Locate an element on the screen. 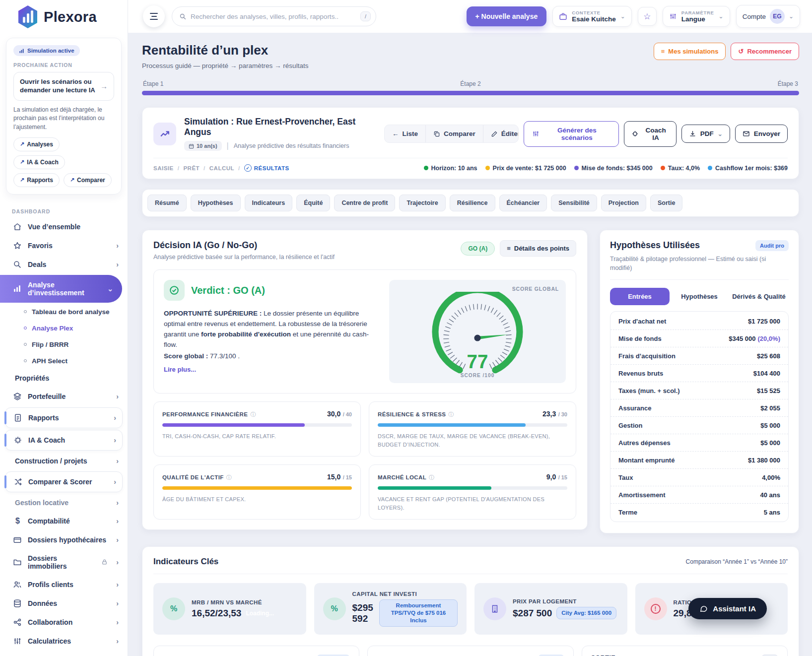 Image resolution: width=812 pixels, height=656 pixels. dollar-icon: $ is located at coordinates (18, 521).